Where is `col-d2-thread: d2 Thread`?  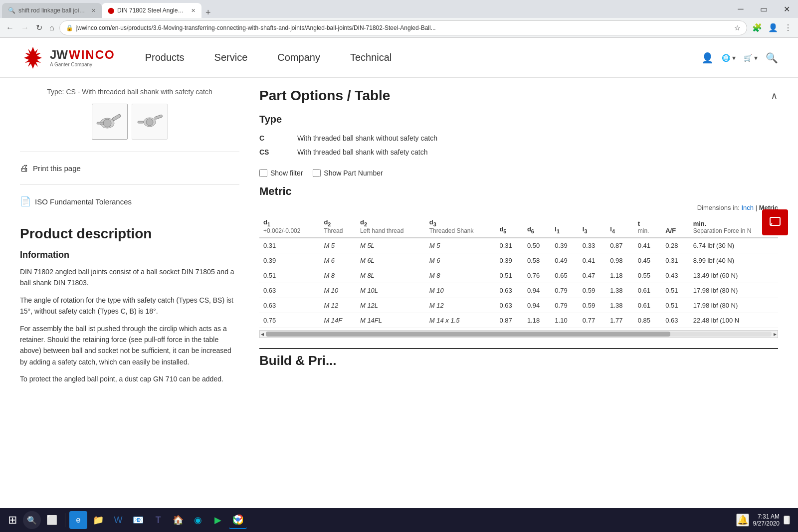
col-d2-thread: d2 Thread is located at coordinates (338, 226).